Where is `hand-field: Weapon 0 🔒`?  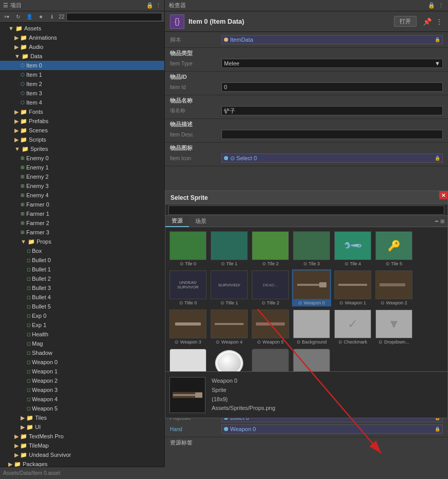
hand-field: Weapon 0 🔒 is located at coordinates (332, 429).